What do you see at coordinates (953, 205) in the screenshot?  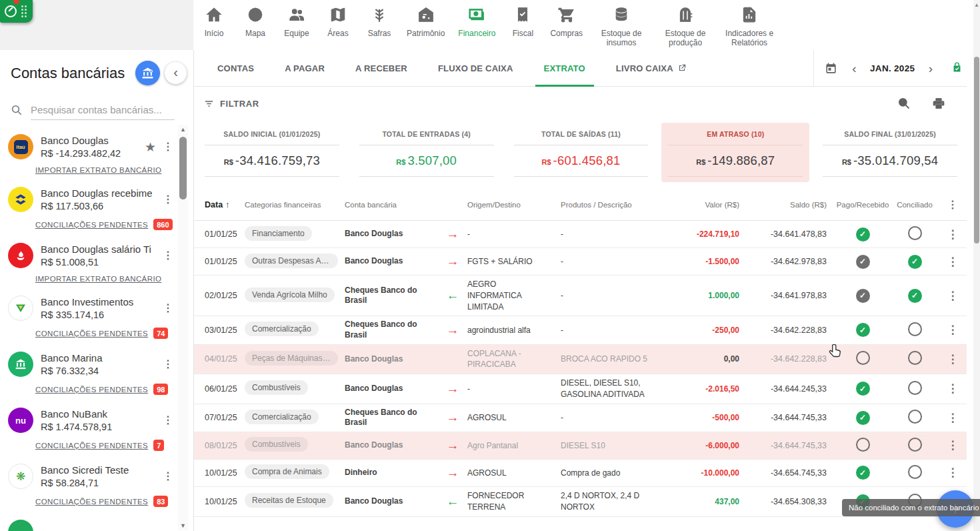 I see `table-menu-icon: ⋮` at bounding box center [953, 205].